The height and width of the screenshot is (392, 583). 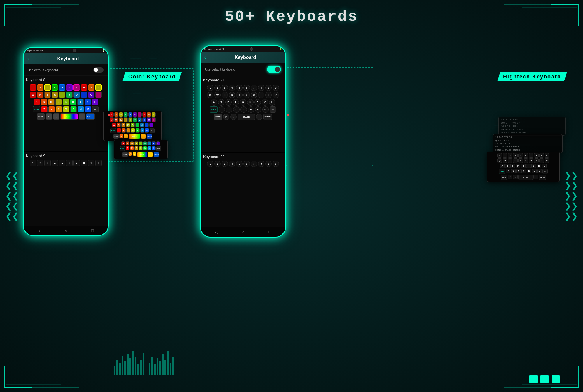 I want to click on r-key-s: S, so click(x=221, y=102).